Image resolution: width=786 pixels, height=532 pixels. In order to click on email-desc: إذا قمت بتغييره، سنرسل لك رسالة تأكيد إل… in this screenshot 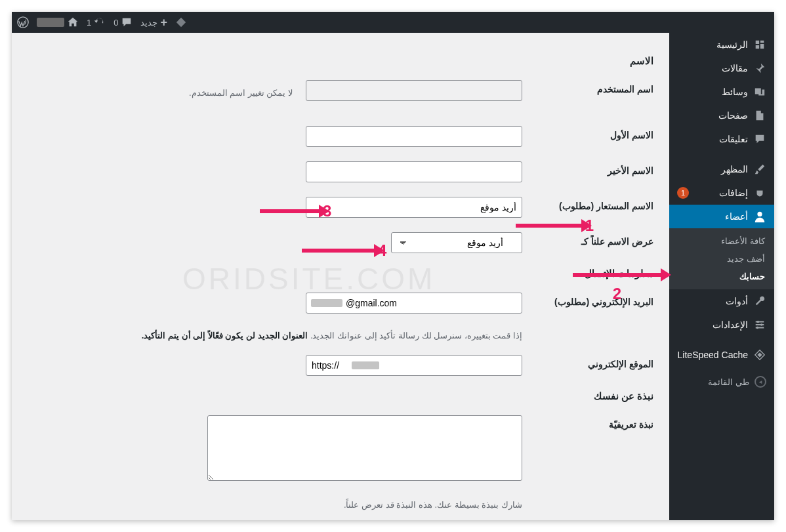, I will do `click(312, 336)`.